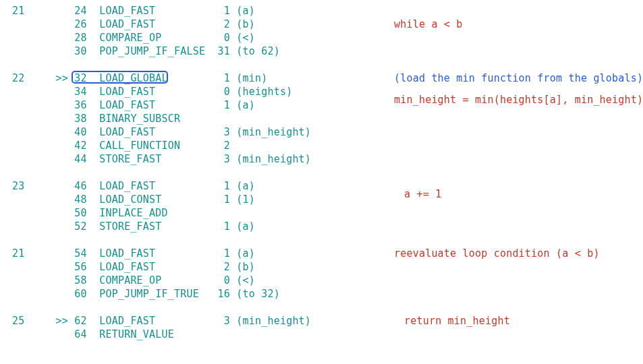 The width and height of the screenshot is (643, 364). Describe the element at coordinates (191, 159) in the screenshot. I see `bytecode-row: 44 STORE_FAST 3 (min_height)` at that location.